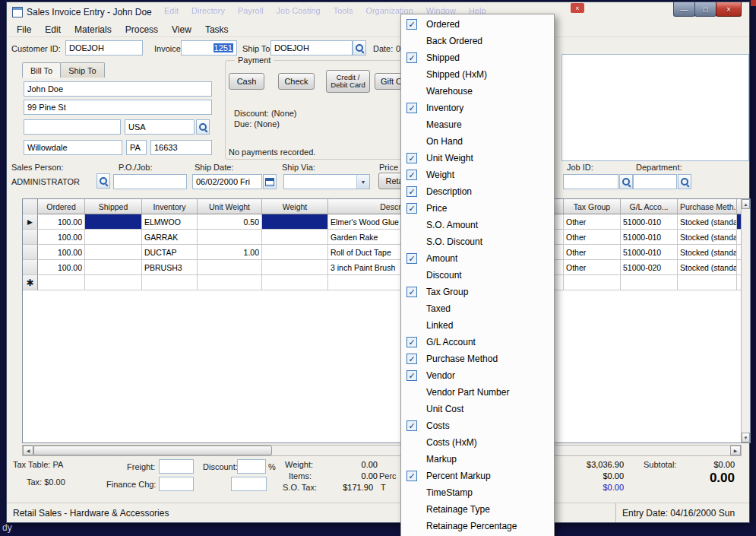 This screenshot has width=756, height=536. I want to click on job-id-input, so click(591, 182).